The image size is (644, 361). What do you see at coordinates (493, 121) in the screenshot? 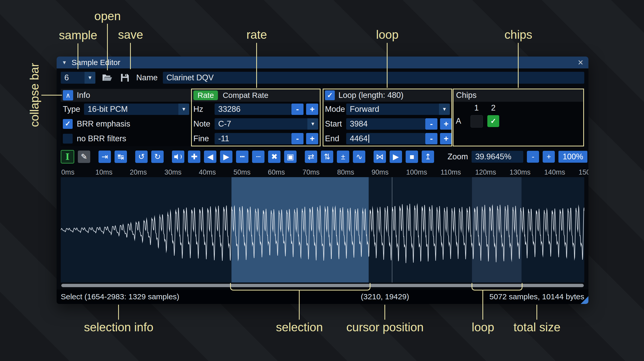
I see `chip-2-checkbox: ✓` at bounding box center [493, 121].